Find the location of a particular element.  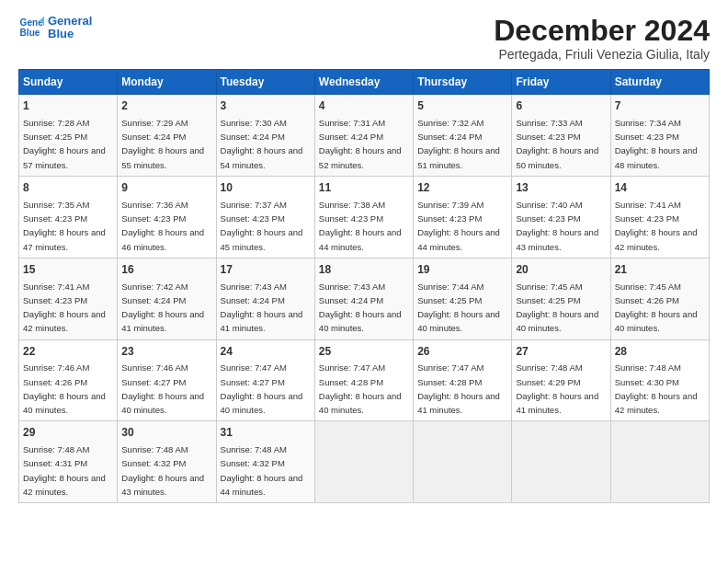

day-info: Sunrise: 7:28 AMSunset: 4:25 PMDaylight:… is located at coordinates (64, 144).